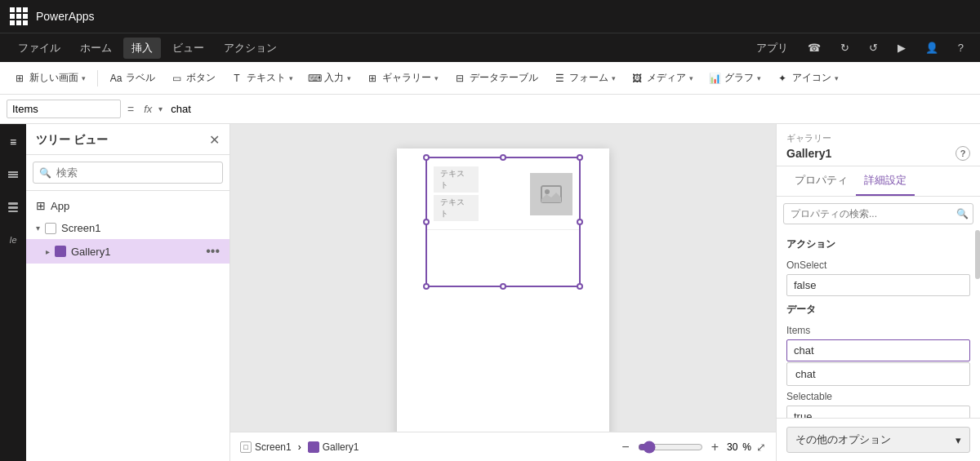  What do you see at coordinates (879, 440) in the screenshot?
I see `other-options-button: その他のオプション ▾` at bounding box center [879, 440].